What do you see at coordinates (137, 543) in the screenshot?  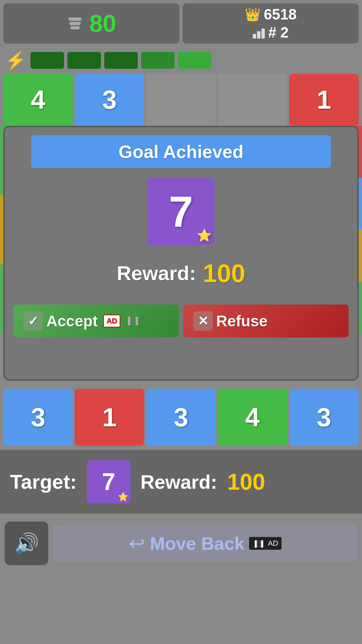 I see `move-back-arrow-icon: ↩` at bounding box center [137, 543].